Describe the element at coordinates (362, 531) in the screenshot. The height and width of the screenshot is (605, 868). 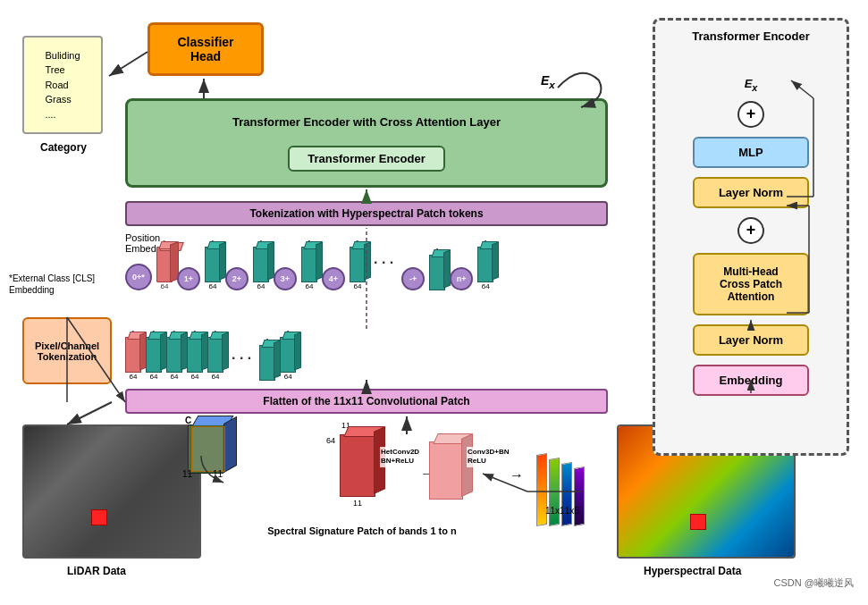
I see `spectral-sig-title: Spectral Signature Patch of bands 1 to n` at that location.